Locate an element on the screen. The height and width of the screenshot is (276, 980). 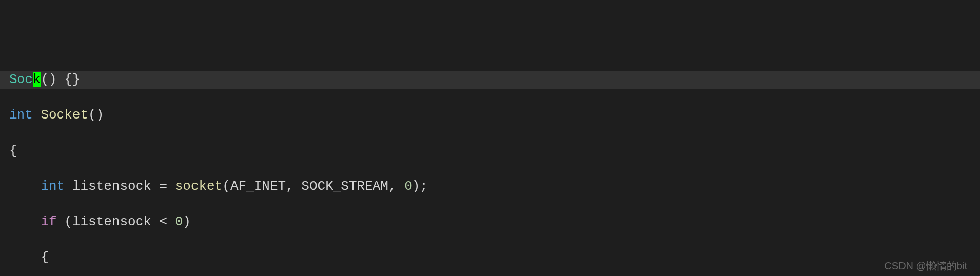
text-fragment: () {} is located at coordinates (60, 80).